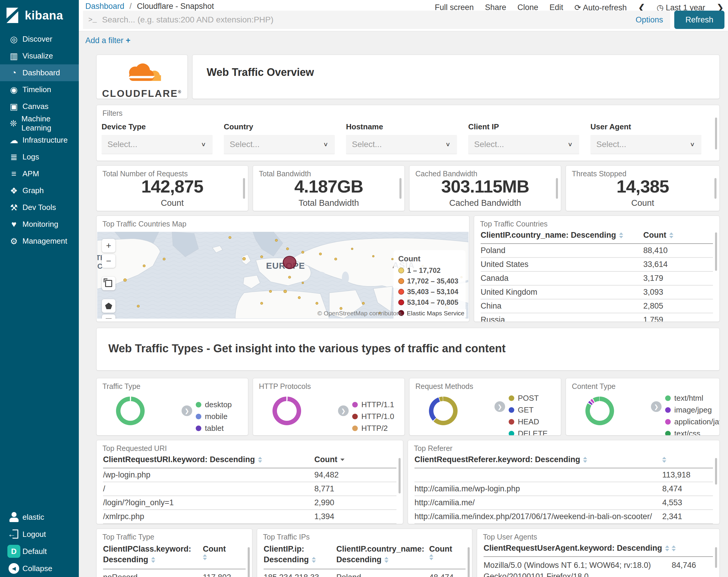 Image resolution: width=728 pixels, height=577 pixels. Describe the element at coordinates (14, 56) in the screenshot. I see `visualize-icon: ▥` at that location.